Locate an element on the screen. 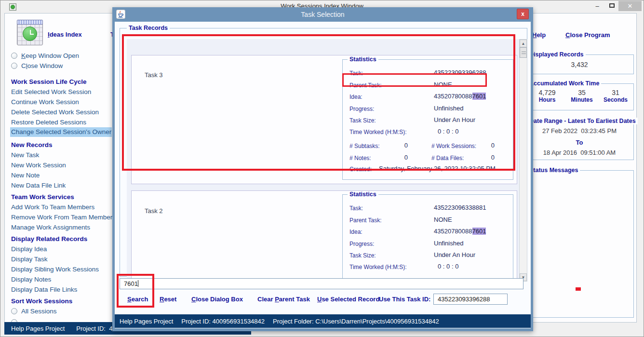 The image size is (644, 337). date-range-latest: 27 Feb 2022 03:23:45 PM is located at coordinates (579, 131).